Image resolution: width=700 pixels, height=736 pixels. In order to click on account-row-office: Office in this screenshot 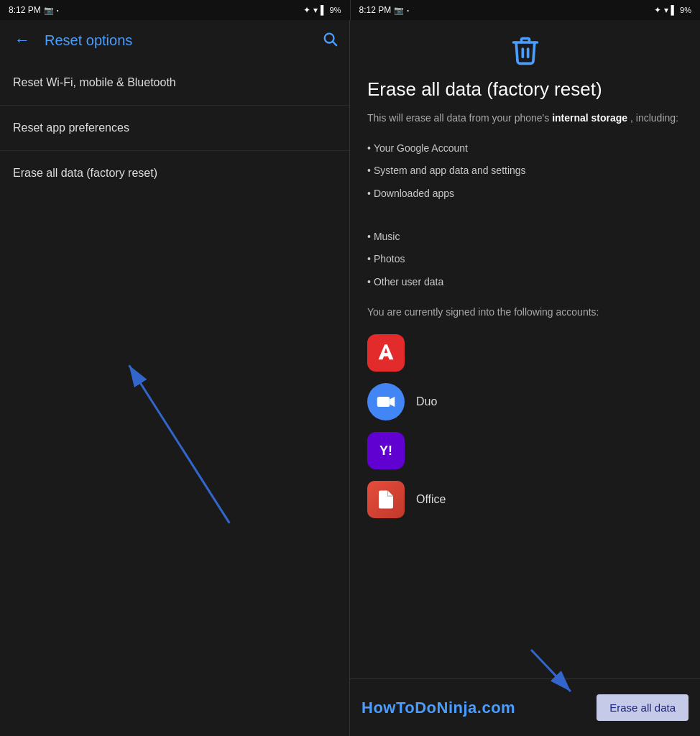, I will do `click(525, 500)`.